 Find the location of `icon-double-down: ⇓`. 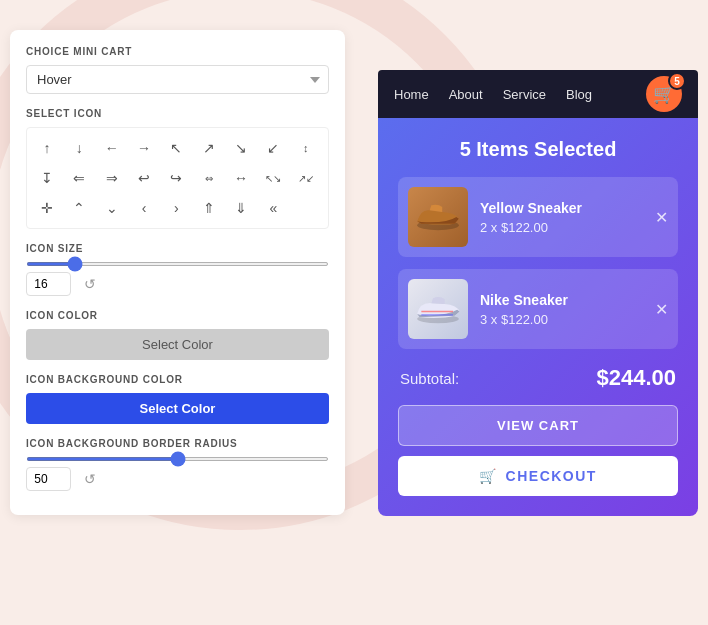

icon-double-down: ⇓ is located at coordinates (241, 208).